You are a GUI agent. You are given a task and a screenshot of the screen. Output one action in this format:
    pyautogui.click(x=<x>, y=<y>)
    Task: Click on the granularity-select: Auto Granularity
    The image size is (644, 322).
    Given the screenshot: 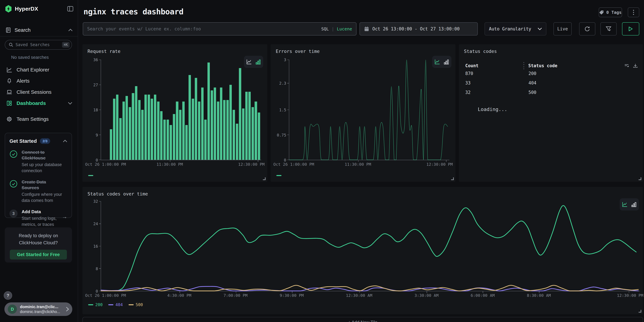 What is the action you would take?
    pyautogui.click(x=516, y=29)
    